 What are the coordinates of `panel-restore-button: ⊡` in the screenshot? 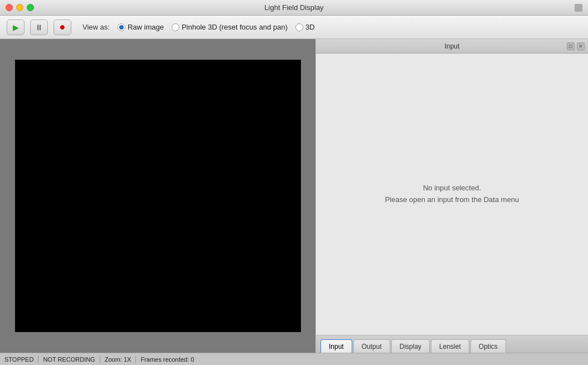 It's located at (571, 46).